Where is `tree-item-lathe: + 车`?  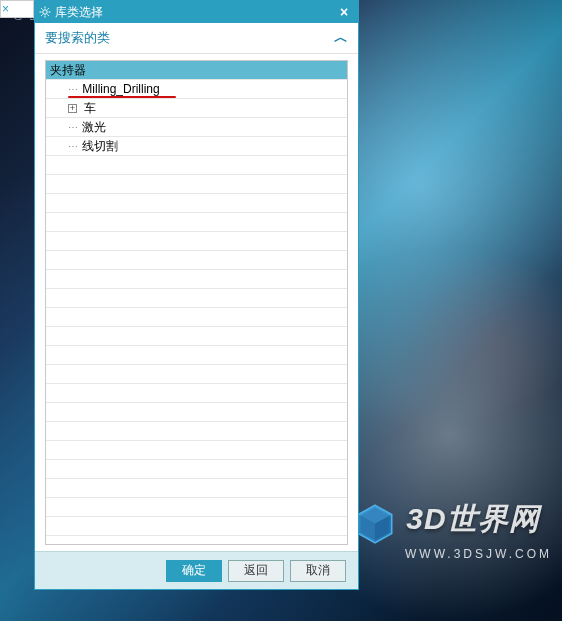
tree-item-lathe: + 车 is located at coordinates (196, 108).